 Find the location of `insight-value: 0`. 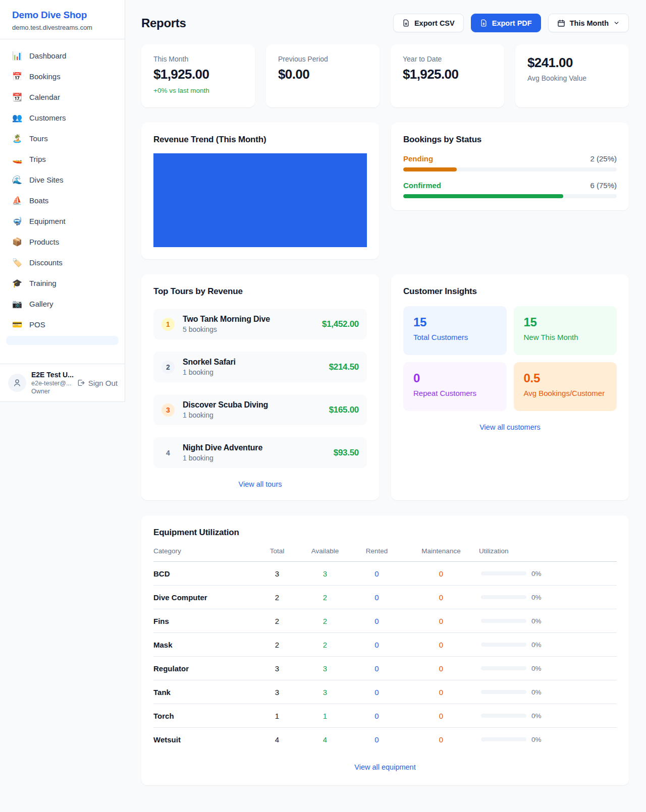

insight-value: 0 is located at coordinates (455, 378).